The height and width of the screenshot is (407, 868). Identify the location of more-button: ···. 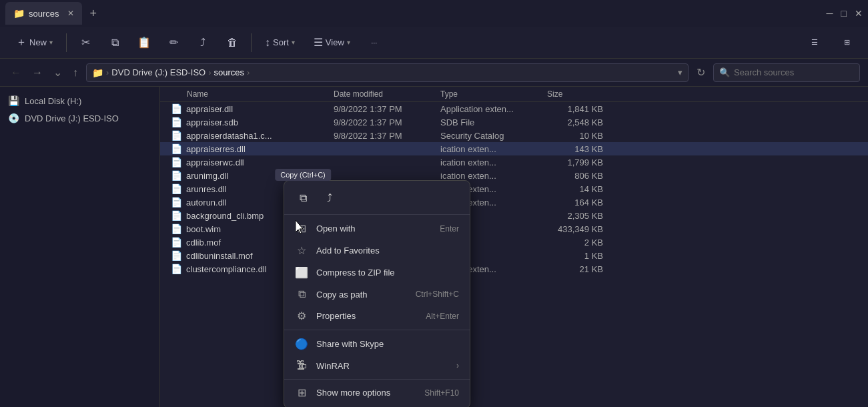
(374, 43).